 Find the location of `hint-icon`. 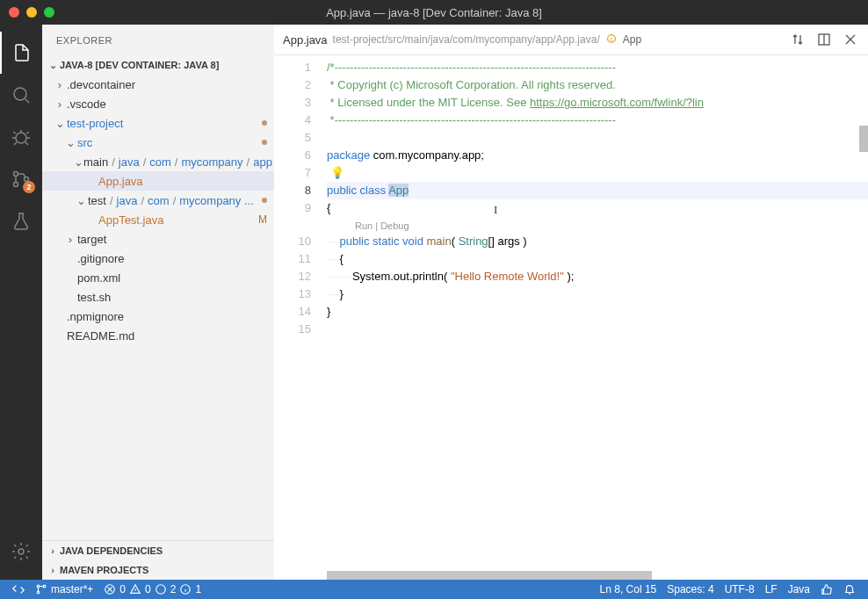

hint-icon is located at coordinates (161, 589).